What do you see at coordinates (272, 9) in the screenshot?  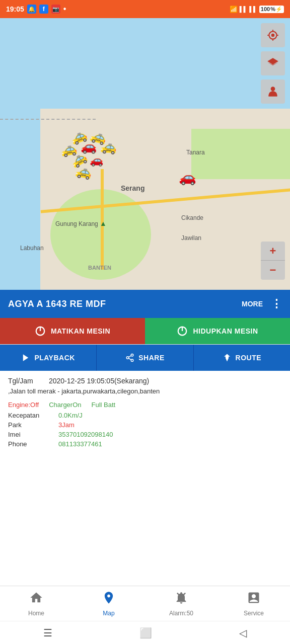 I see `battery-icon: 100%⚡` at bounding box center [272, 9].